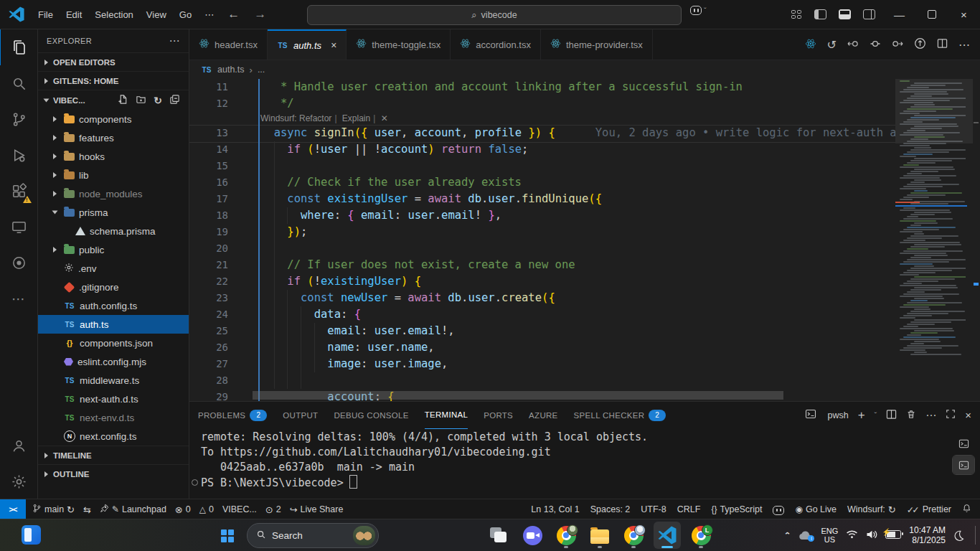 This screenshot has height=551, width=980. What do you see at coordinates (74, 14) in the screenshot?
I see `menu-edit: Edit` at bounding box center [74, 14].